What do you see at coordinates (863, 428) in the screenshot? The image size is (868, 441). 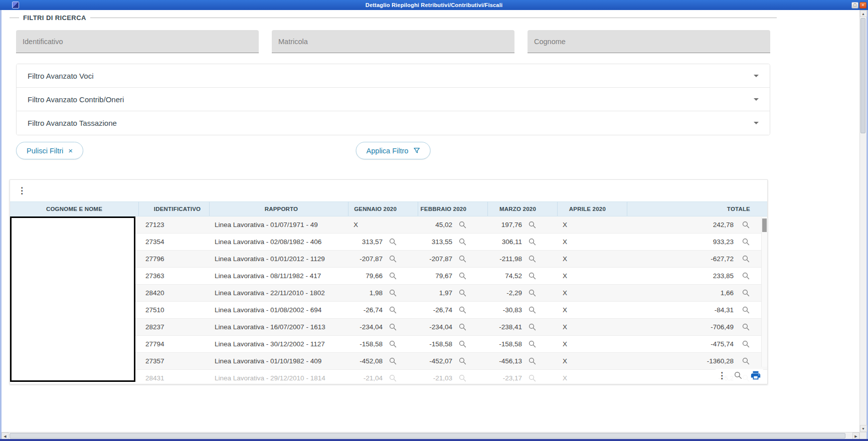 I see `scroll-down-button: ▼` at bounding box center [863, 428].